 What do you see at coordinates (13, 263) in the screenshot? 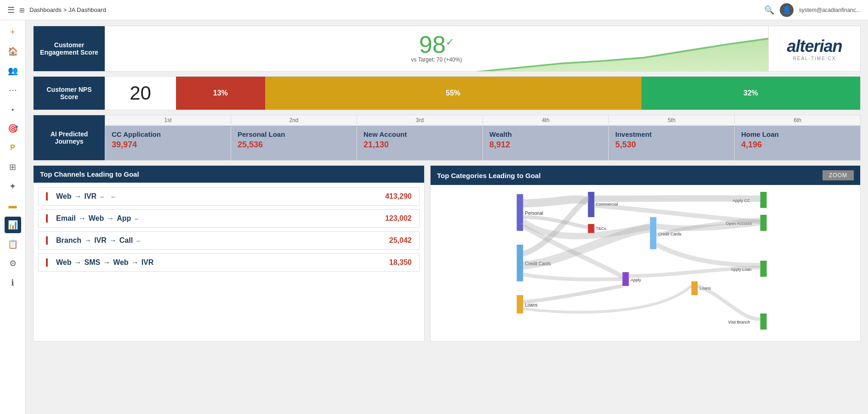
I see `sidebar-item-settings: ⚙` at bounding box center [13, 263].